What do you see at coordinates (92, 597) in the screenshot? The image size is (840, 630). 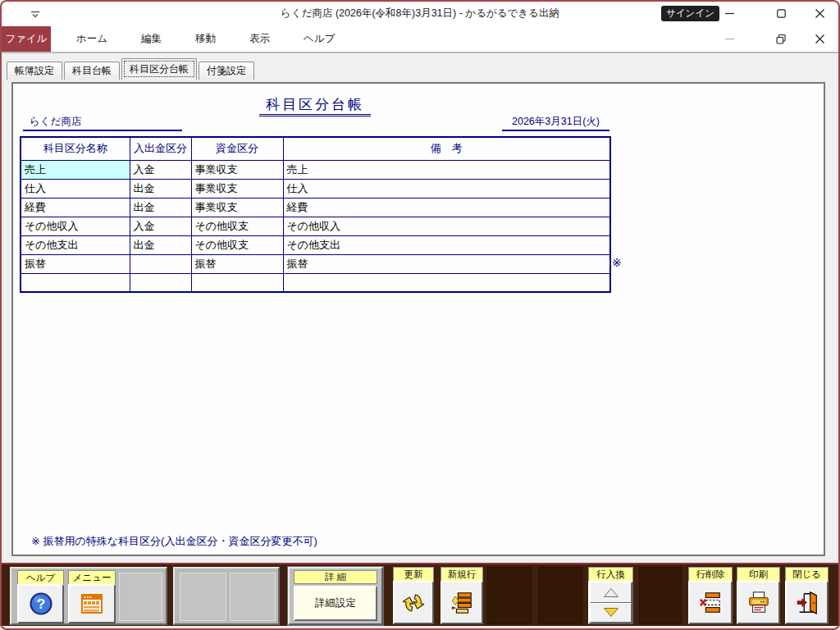 I see `menu-button: メニュー` at bounding box center [92, 597].